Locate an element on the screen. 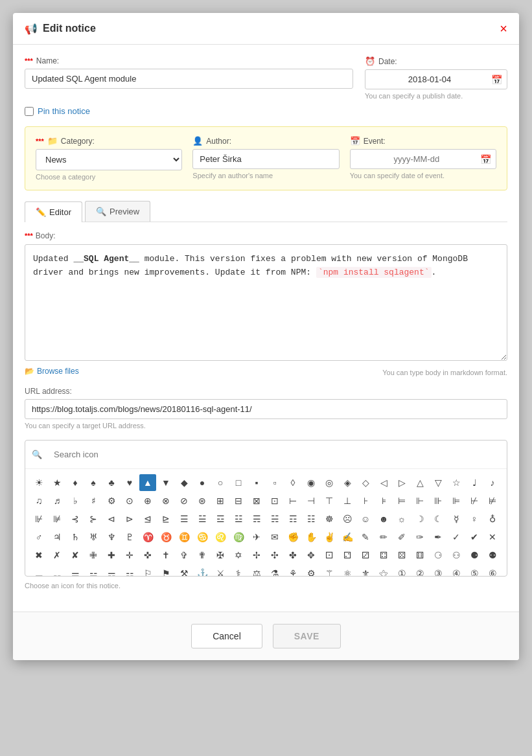 Image resolution: width=532 pixels, height=756 pixels. icon-item: ✊ is located at coordinates (293, 537).